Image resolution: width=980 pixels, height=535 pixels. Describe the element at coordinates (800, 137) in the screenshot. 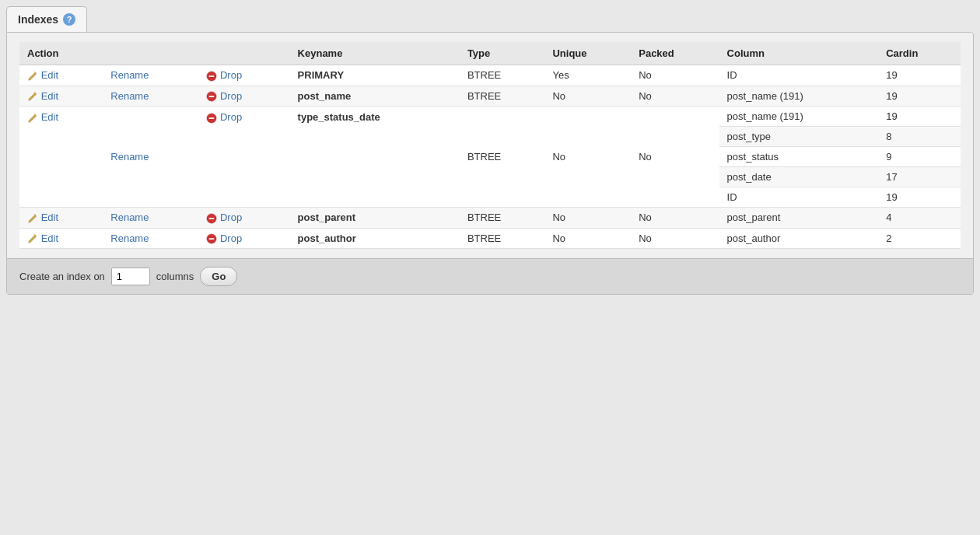

I see `column-cell: post_type` at that location.